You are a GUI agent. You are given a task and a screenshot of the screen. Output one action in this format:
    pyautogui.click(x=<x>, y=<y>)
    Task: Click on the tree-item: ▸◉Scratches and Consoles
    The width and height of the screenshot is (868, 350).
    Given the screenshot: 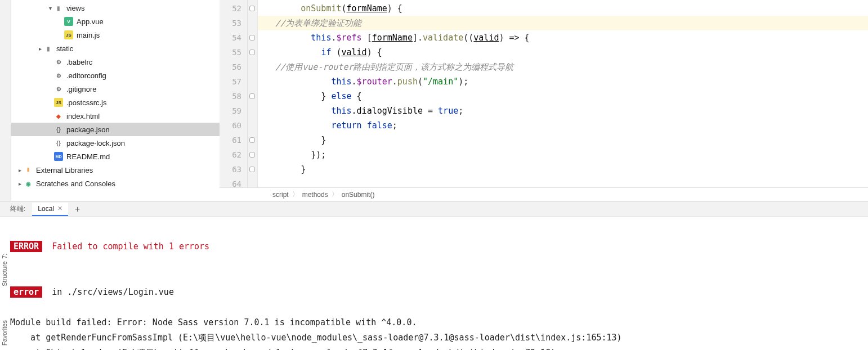 What is the action you would take?
    pyautogui.click(x=115, y=183)
    